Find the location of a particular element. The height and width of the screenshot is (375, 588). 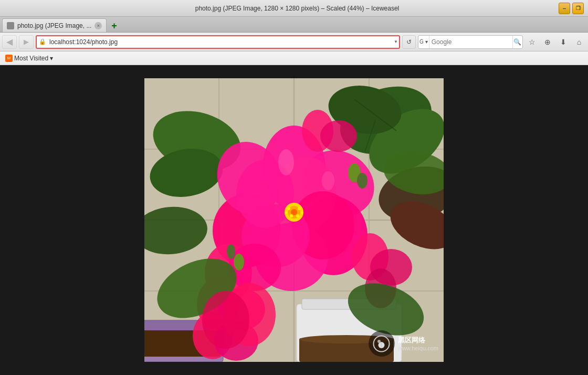

refresh-button: ↺ is located at coordinates (409, 42).